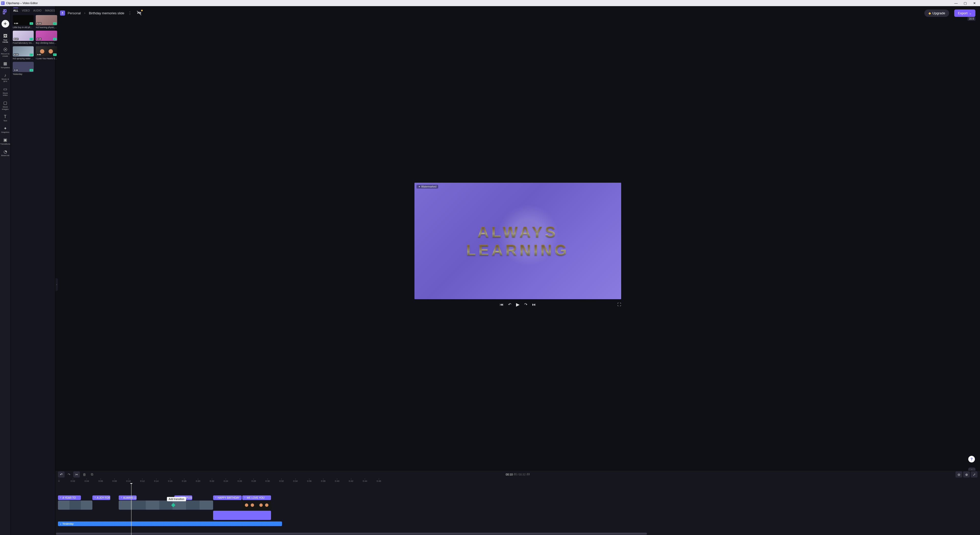  What do you see at coordinates (534, 305) in the screenshot?
I see `skip-end-button: ⏭` at bounding box center [534, 305].